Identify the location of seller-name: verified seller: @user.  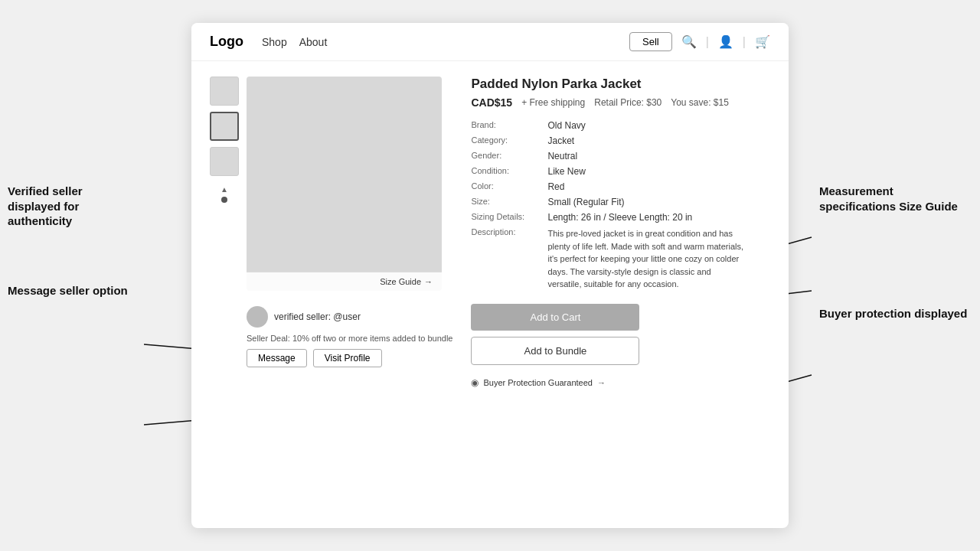
(317, 317).